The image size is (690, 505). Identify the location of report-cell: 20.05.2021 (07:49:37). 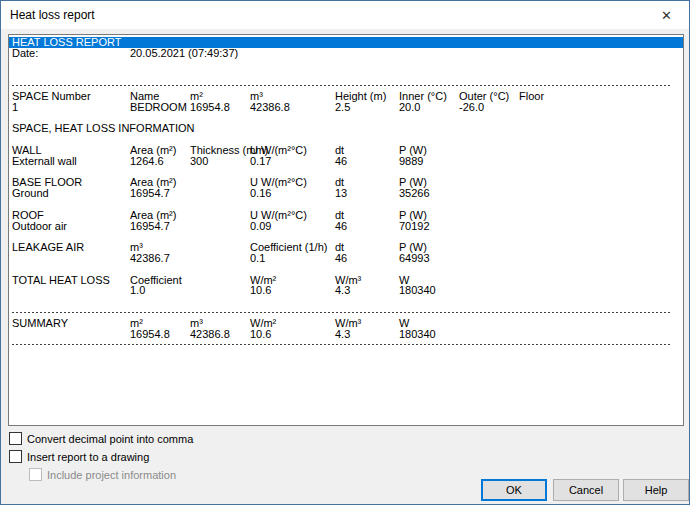
(184, 54).